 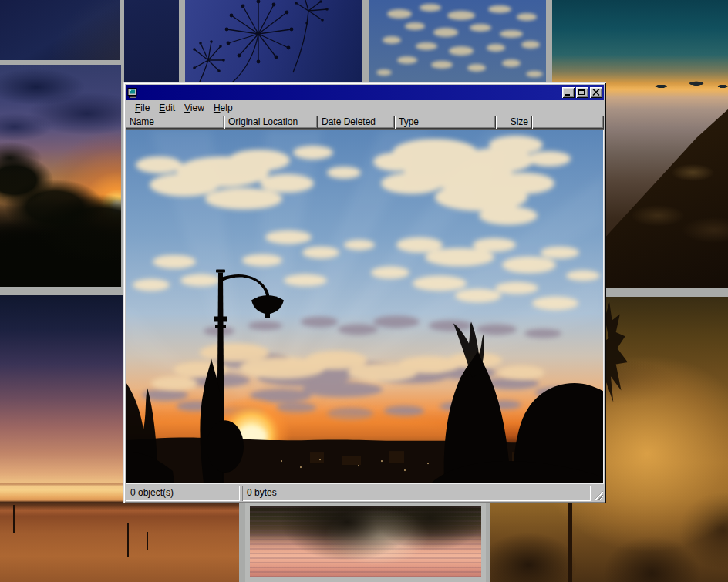 What do you see at coordinates (365, 93) in the screenshot?
I see `window-titlebar` at bounding box center [365, 93].